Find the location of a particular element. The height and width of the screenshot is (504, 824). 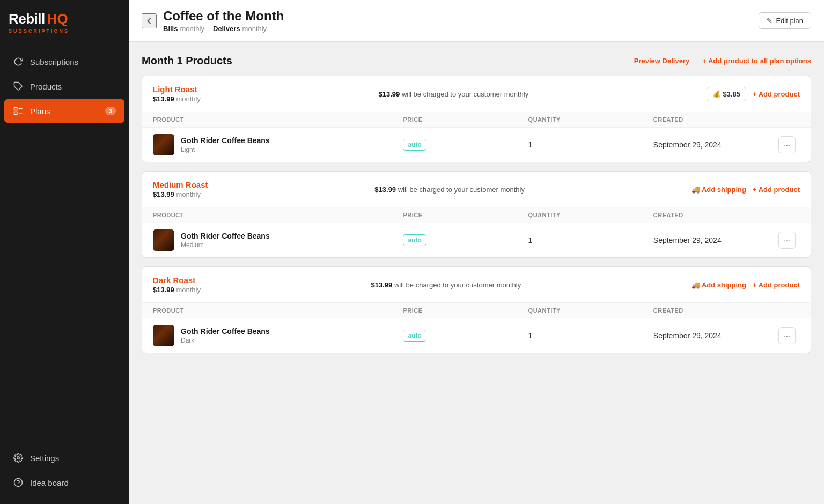

more-button-dark: ··· is located at coordinates (787, 336).